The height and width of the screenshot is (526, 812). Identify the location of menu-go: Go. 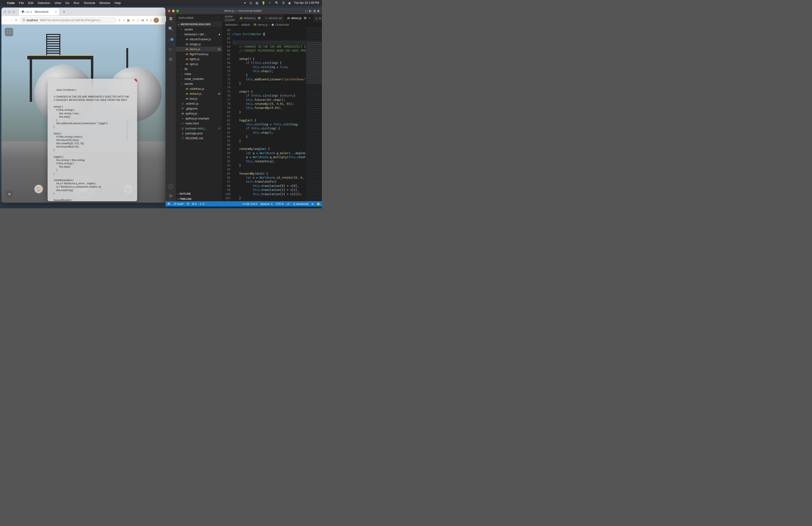
(67, 3).